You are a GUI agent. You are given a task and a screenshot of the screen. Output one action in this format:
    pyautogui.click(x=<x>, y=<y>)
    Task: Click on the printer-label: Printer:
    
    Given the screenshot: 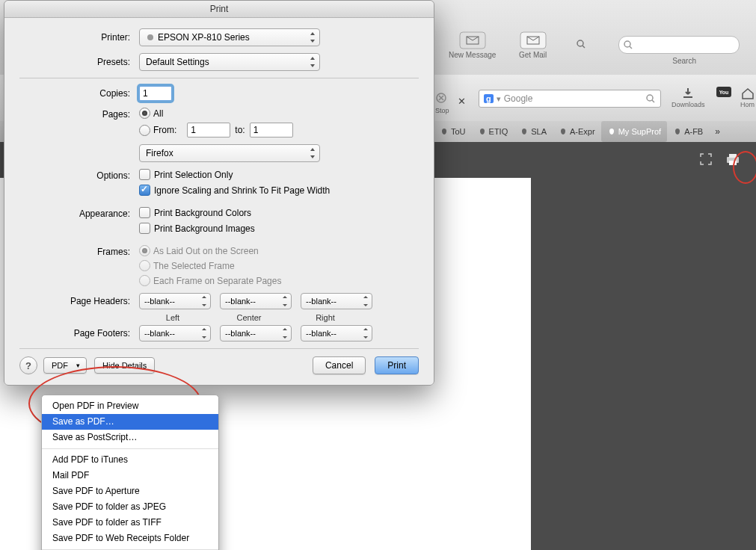 What is the action you would take?
    pyautogui.click(x=75, y=37)
    